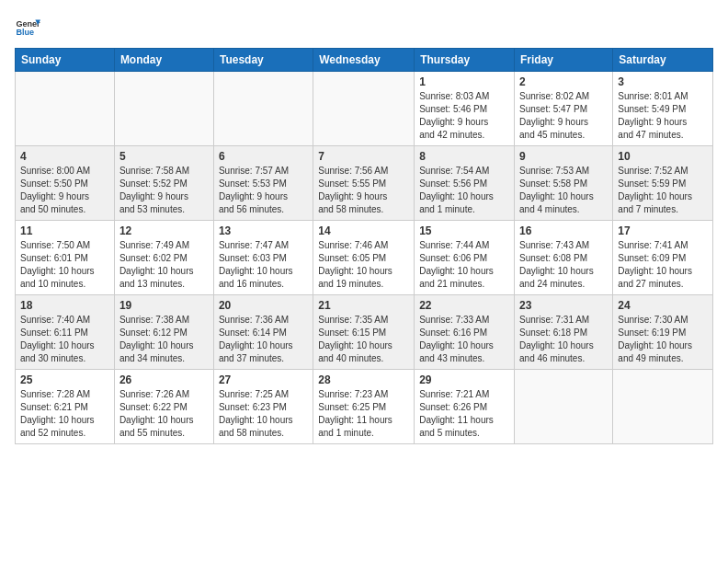 The image size is (728, 563). I want to click on day-info: Sunrise: 7:44 AMSunset: 6:06 PMDaylight:…, so click(464, 265).